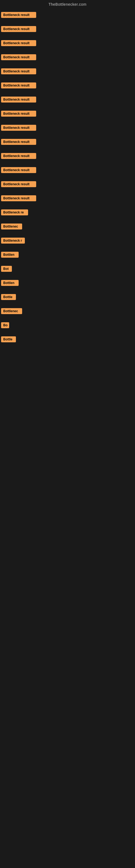 The height and width of the screenshot is (868, 135). What do you see at coordinates (68, 5) in the screenshot?
I see `site-title: TheBottlenecker.com` at bounding box center [68, 5].